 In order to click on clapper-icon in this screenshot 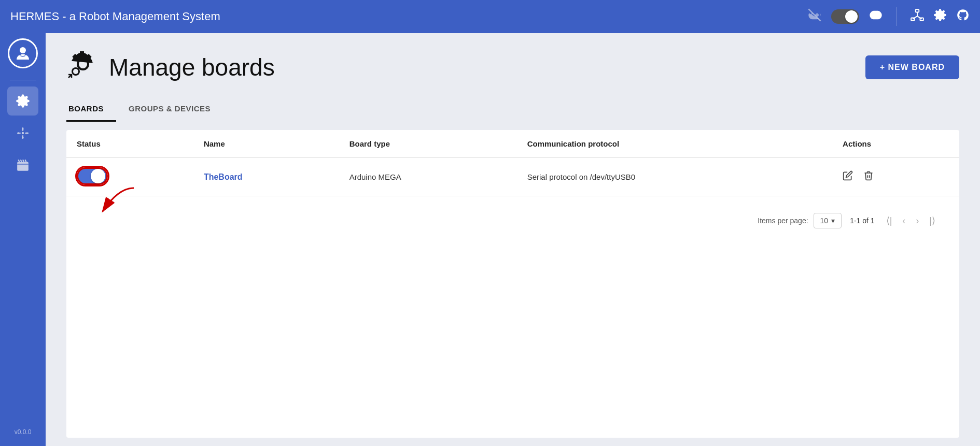, I will do `click(23, 165)`.